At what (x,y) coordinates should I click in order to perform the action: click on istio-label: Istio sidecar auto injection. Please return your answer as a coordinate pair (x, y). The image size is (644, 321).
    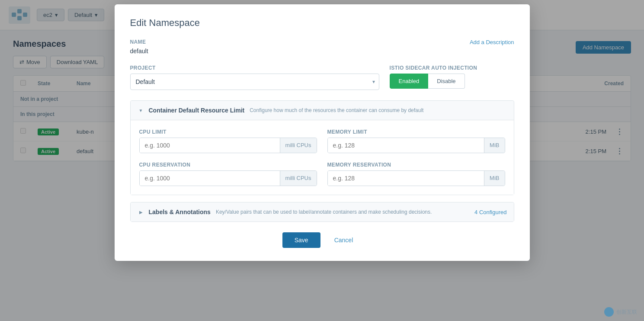
    Looking at the image, I should click on (452, 68).